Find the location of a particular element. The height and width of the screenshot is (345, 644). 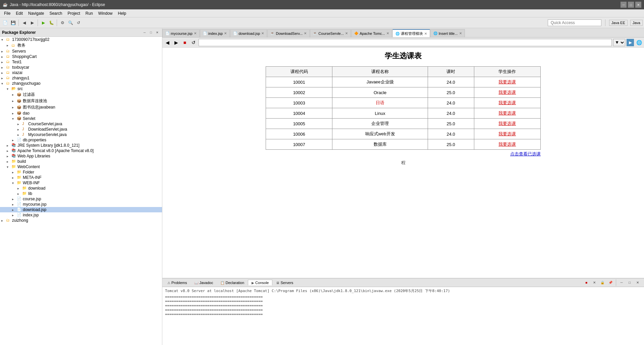

tree-item-folder: ▸ 📁 Folder is located at coordinates (81, 172).